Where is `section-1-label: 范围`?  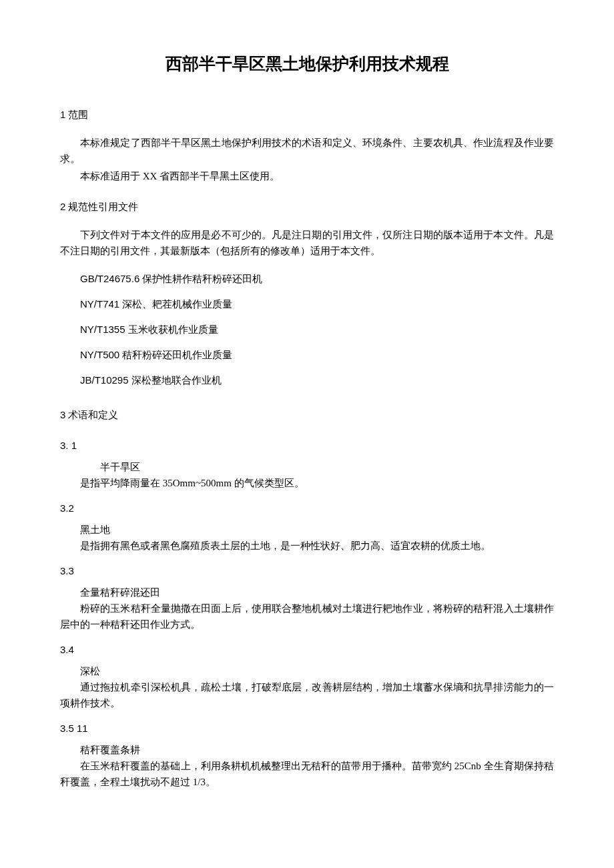 section-1-label: 范围 is located at coordinates (78, 115).